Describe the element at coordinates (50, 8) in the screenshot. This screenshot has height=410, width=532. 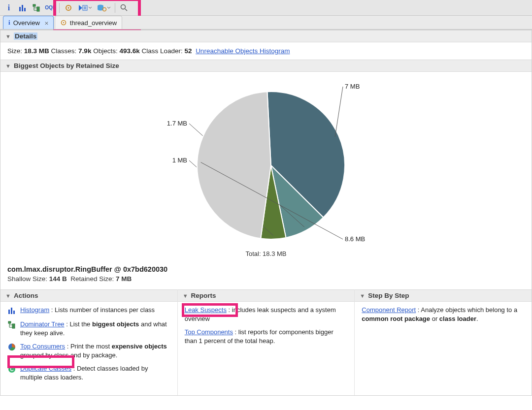
I see `oql-icon: OQL` at that location.